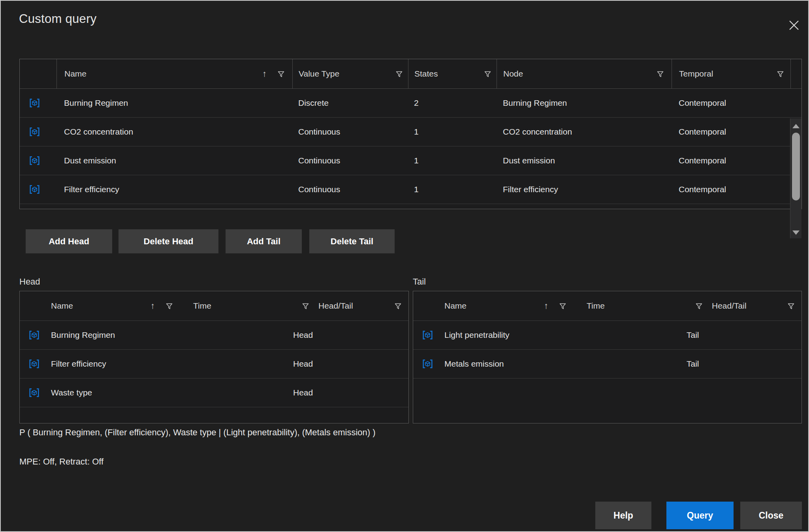  I want to click on head-table-header: Name ↑ Time Head/Tail, so click(214, 306).